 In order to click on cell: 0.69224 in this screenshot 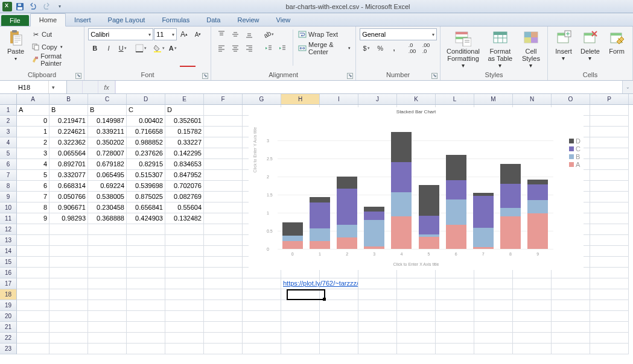, I will do `click(107, 186)`.